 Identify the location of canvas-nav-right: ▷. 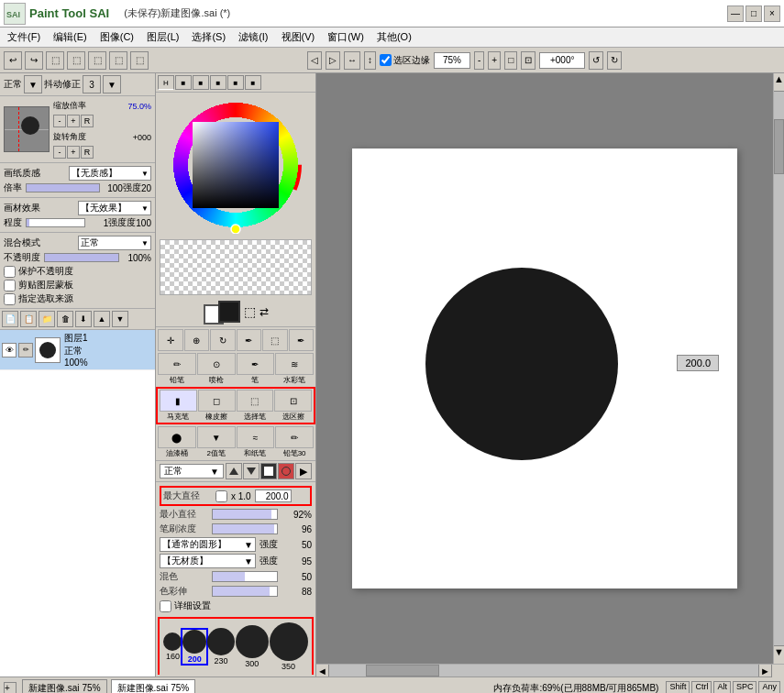
(333, 60).